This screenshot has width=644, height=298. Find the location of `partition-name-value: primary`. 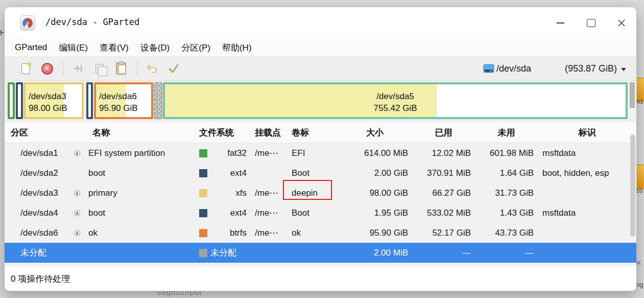

partition-name-value: primary is located at coordinates (103, 193).